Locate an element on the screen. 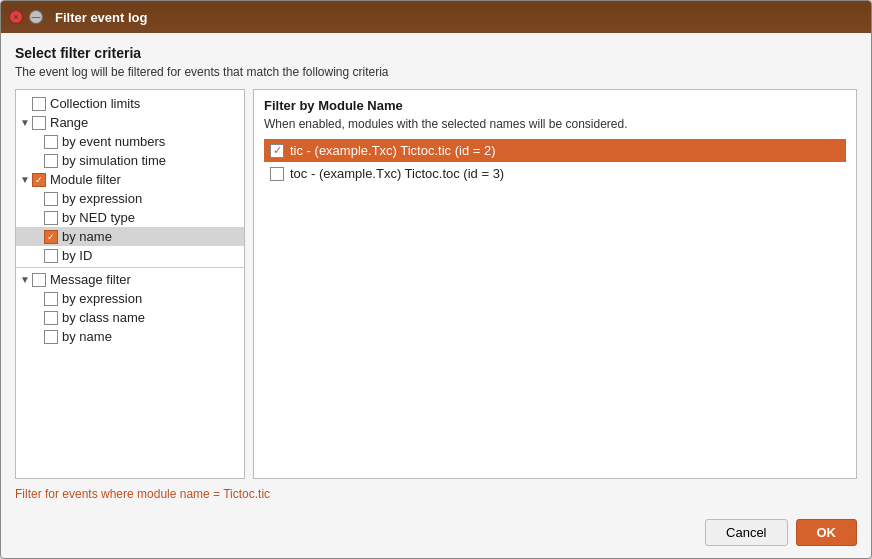 This screenshot has width=872, height=559. tree-item-message-by-expression: by expression is located at coordinates (130, 298).